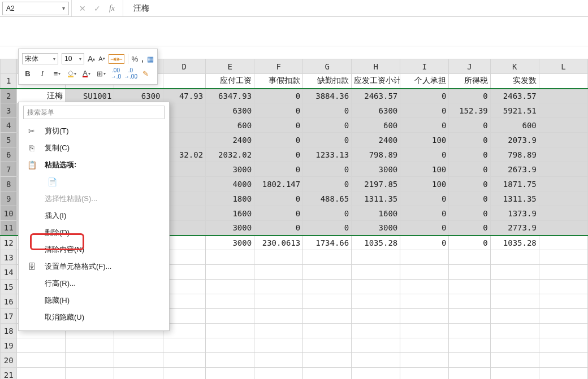 This screenshot has height=379, width=588. Describe the element at coordinates (279, 184) in the screenshot. I see `cell: 1802.147` at that location.